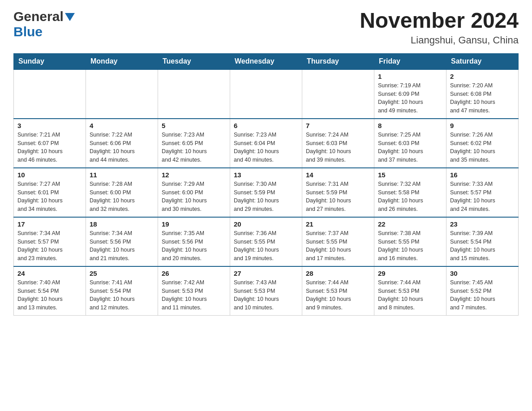  What do you see at coordinates (50, 143) in the screenshot?
I see `calendar-cell: 3Sunrise: 7:21 AMSunset: 6:07 PMDaylight…` at bounding box center [50, 143].